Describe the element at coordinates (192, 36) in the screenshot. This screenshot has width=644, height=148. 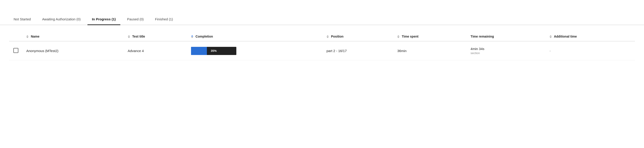
I see `sort-icon-completion` at that location.